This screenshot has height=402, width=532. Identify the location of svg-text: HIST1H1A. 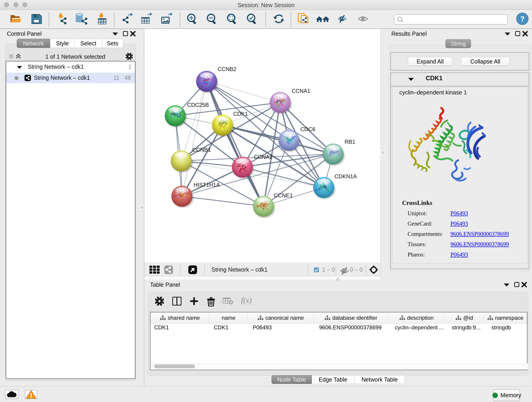
(207, 185).